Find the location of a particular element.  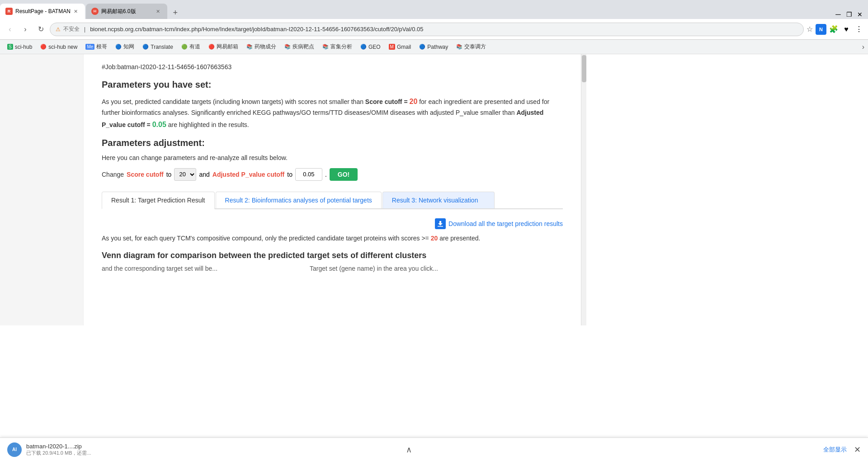

forward-button: › is located at coordinates (25, 29).